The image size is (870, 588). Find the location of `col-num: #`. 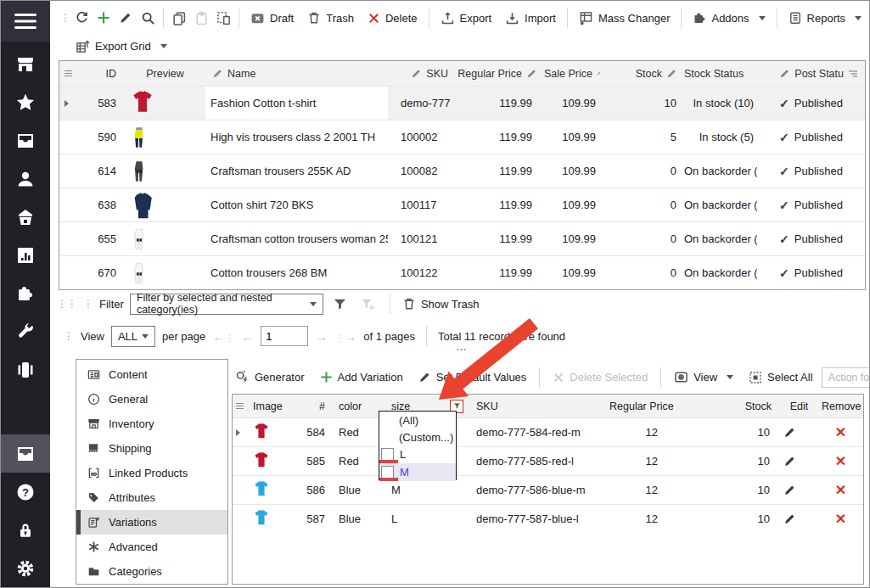

col-num: # is located at coordinates (316, 406).